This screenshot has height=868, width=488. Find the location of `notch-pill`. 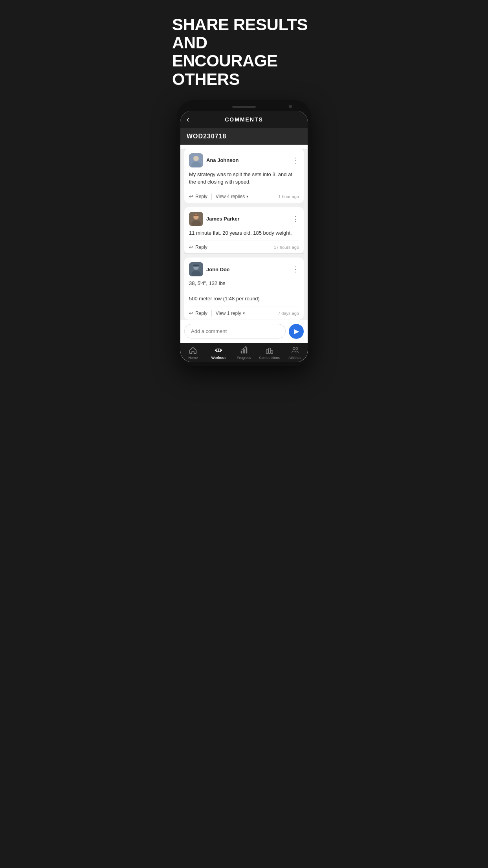

notch-pill is located at coordinates (244, 107).